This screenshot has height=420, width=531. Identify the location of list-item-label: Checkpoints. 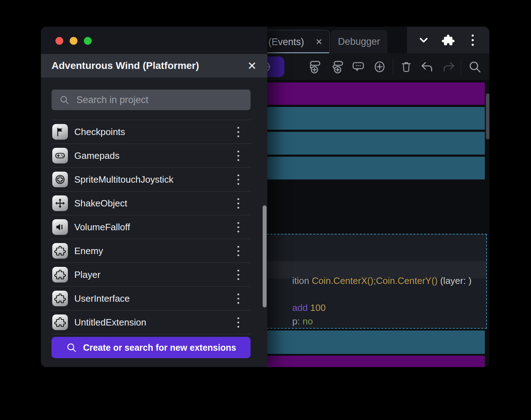
(100, 132).